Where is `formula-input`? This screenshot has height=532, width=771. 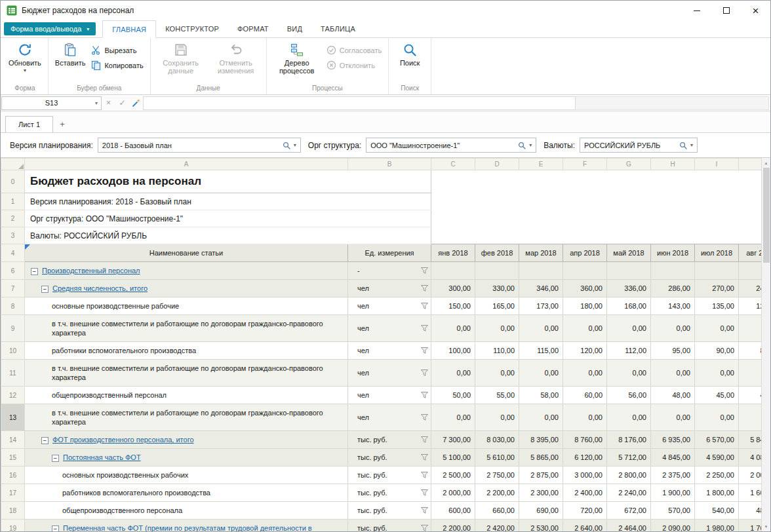
formula-input is located at coordinates (359, 104).